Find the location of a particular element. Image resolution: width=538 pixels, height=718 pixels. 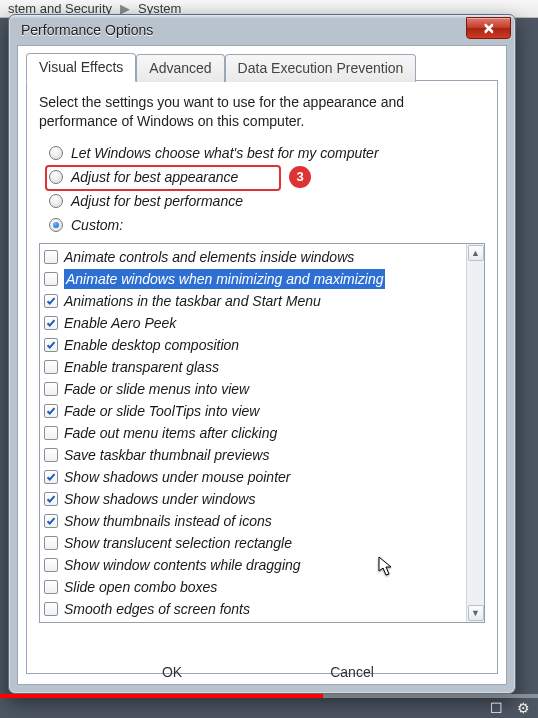

list-item-label: Show shadows under windows is located at coordinates (160, 499).